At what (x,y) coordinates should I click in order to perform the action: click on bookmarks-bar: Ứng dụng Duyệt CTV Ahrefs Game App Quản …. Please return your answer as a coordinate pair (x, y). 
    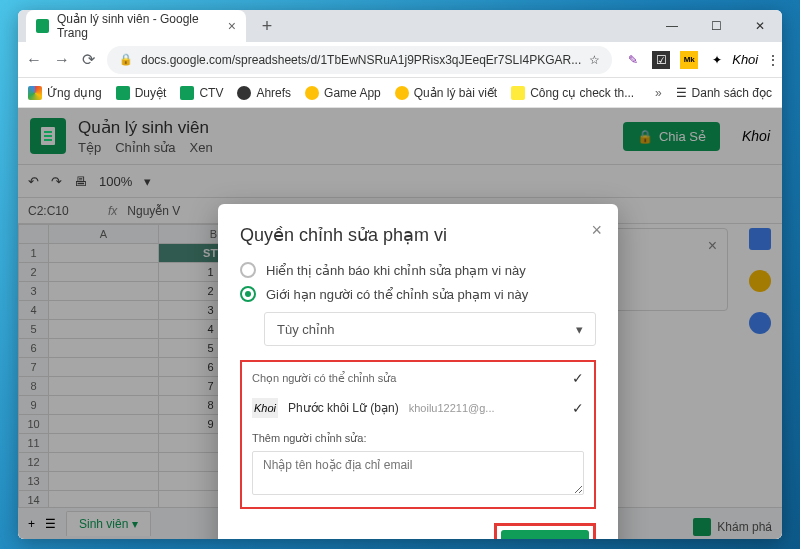
    Looking at the image, I should click on (400, 93).